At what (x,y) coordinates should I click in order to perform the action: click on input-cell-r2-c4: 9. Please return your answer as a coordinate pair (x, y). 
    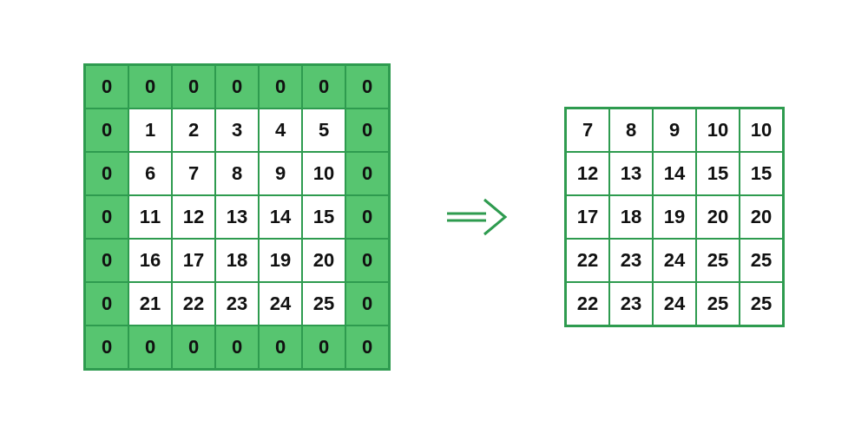
    Looking at the image, I should click on (280, 174).